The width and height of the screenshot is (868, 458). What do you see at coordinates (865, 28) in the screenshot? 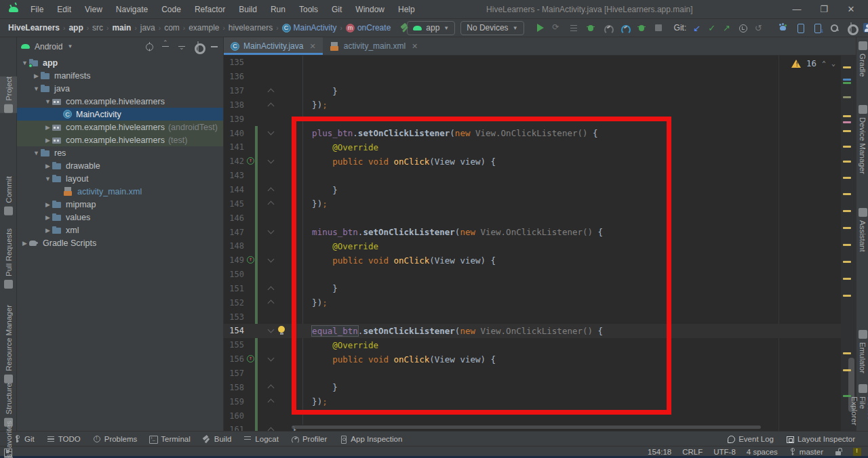
I see `profile-avatar` at bounding box center [865, 28].